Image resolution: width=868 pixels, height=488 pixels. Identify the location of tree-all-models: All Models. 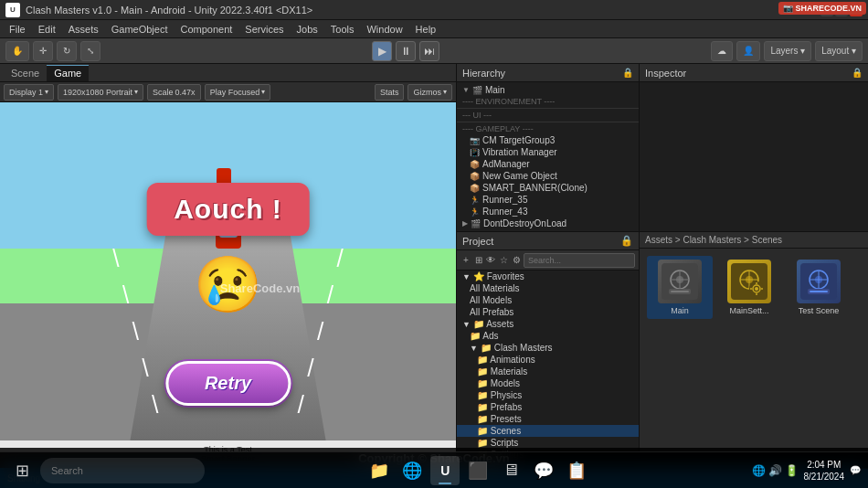
(548, 300).